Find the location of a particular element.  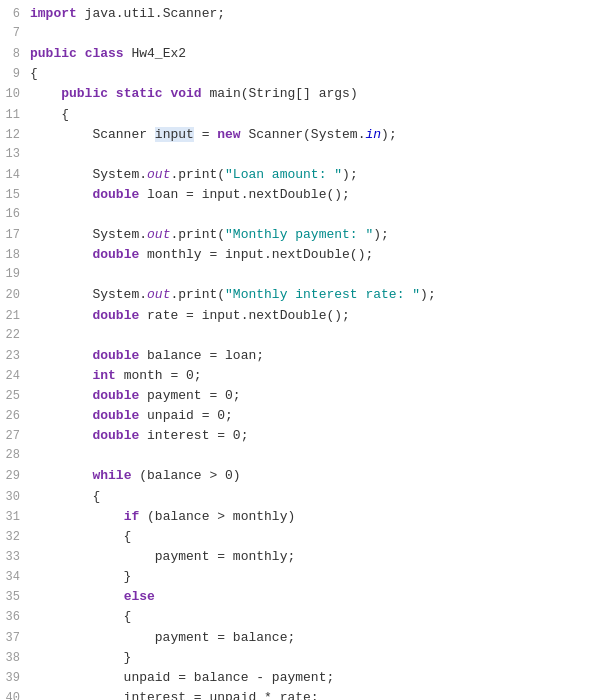

code-line: 11 { is located at coordinates (304, 115).